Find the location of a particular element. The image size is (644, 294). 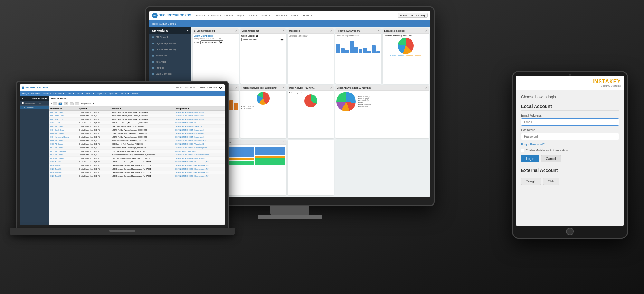

laptop-nav-library: Library ▾ is located at coordinates (125, 93).